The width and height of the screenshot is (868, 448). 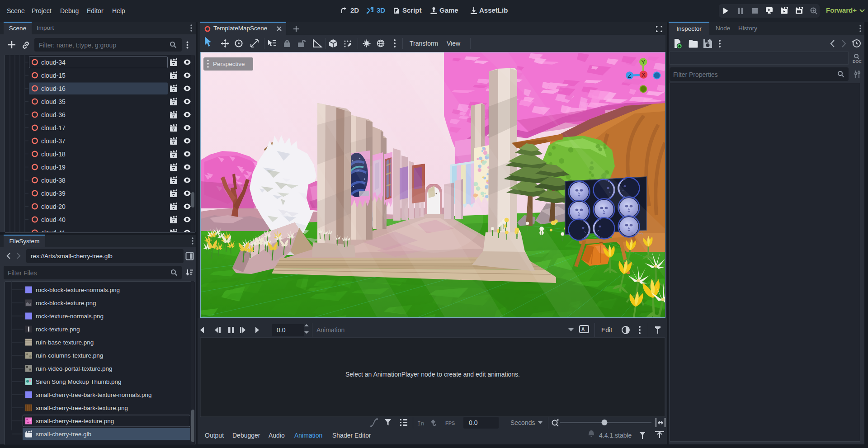 I want to click on svg-text: In, so click(x=421, y=424).